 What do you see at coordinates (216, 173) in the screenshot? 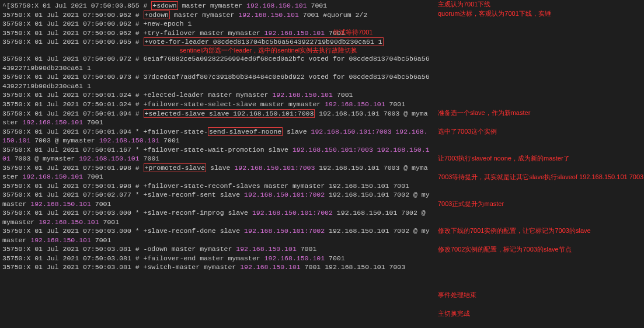
I see `log-line: 35750:X 01 Jul 2021 07:50:01.998 # +prom…` at bounding box center [216, 173].